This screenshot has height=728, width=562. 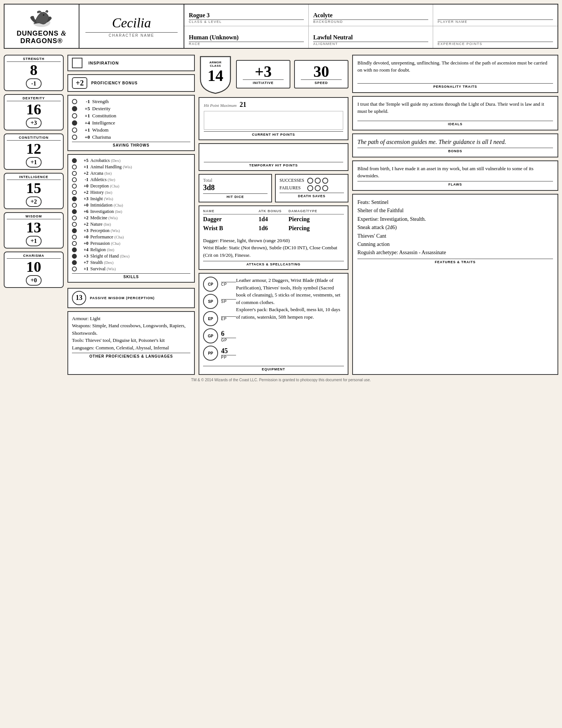 I want to click on inspiration-checkbox, so click(x=77, y=63).